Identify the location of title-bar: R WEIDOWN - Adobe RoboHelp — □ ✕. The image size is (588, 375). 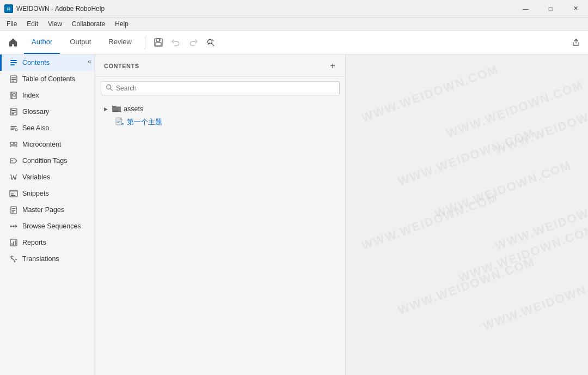
(294, 9).